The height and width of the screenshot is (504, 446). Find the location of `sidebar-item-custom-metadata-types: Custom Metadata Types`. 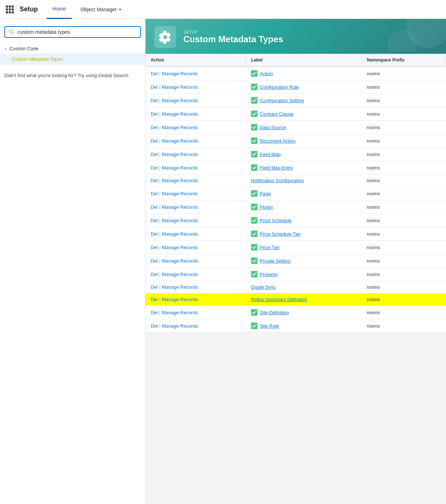

sidebar-item-custom-metadata-types: Custom Metadata Types is located at coordinates (73, 59).